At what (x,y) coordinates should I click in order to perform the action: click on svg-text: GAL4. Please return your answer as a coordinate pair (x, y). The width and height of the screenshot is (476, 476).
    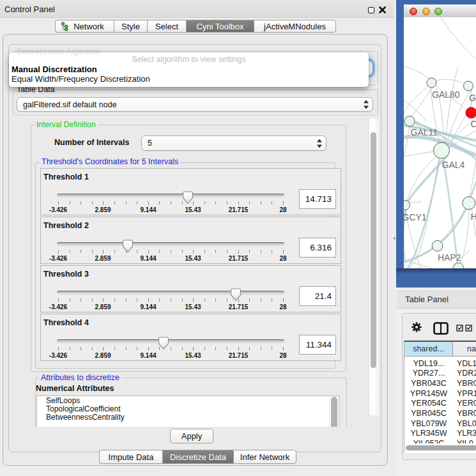
    Looking at the image, I should click on (454, 165).